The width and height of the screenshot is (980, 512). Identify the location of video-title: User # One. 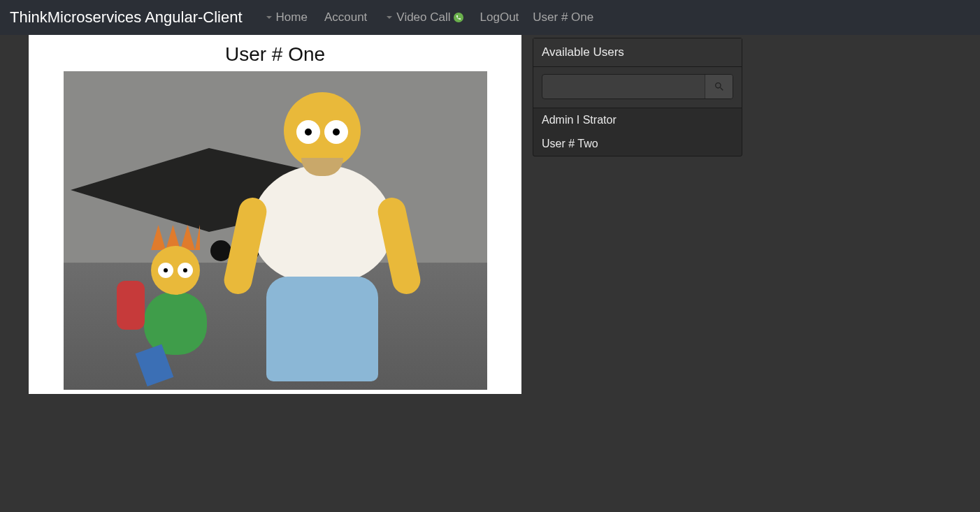
(275, 53).